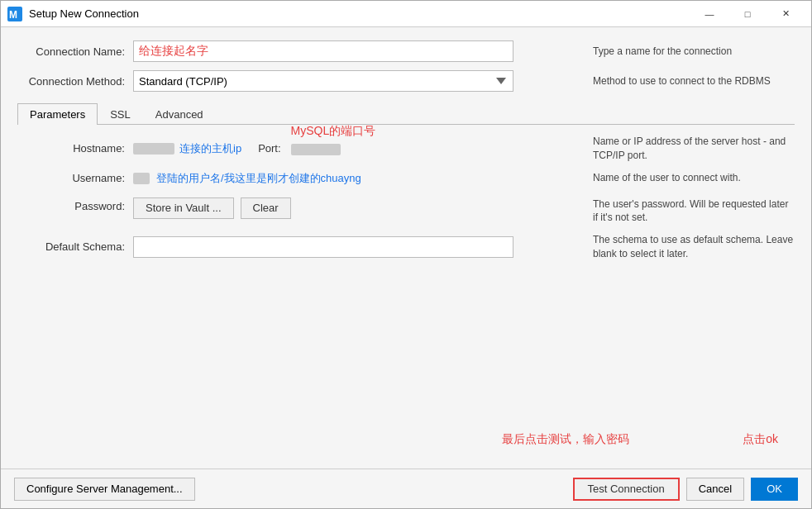  I want to click on connection-name-label: Connection Name:, so click(75, 51).